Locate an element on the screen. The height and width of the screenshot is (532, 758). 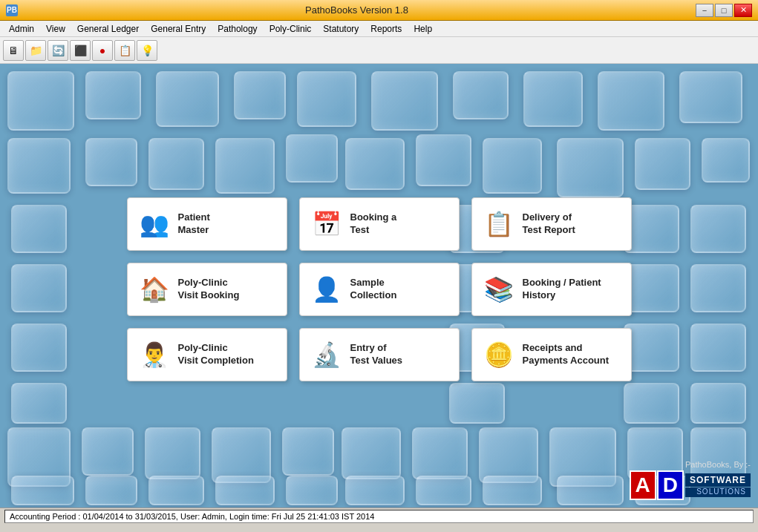
logo-area: PathoBooks, By :- A D SOFTWARE SOLUTIONS is located at coordinates (690, 480).